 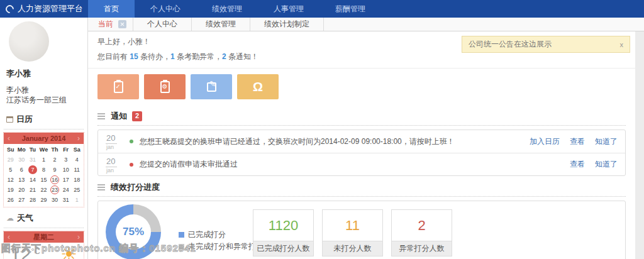 I want to click on calendar-day: 25, so click(x=77, y=190).